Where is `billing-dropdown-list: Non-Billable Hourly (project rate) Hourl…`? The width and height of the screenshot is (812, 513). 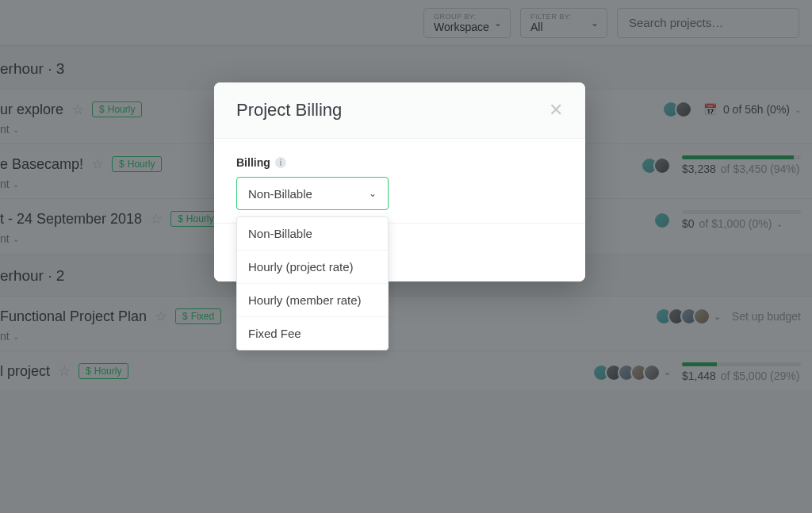
billing-dropdown-list: Non-Billable Hourly (project rate) Hourl… is located at coordinates (312, 284).